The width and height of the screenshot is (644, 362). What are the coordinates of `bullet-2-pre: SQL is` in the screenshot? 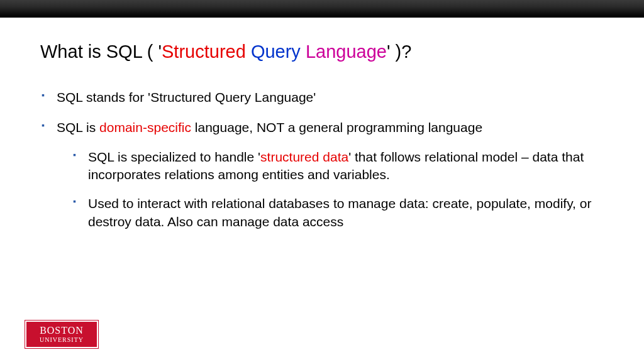 It's located at (78, 127).